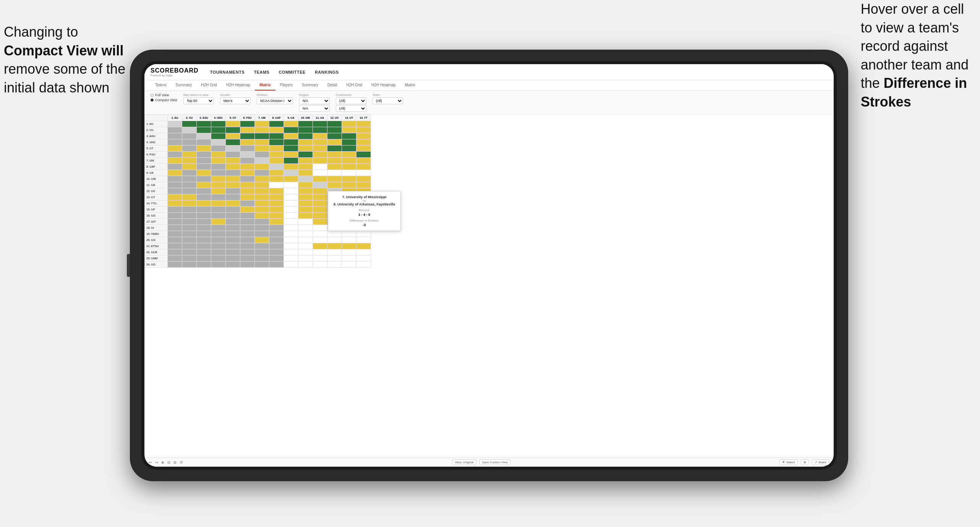  What do you see at coordinates (332, 86) in the screenshot?
I see `subnav-detail: Detail` at bounding box center [332, 86].